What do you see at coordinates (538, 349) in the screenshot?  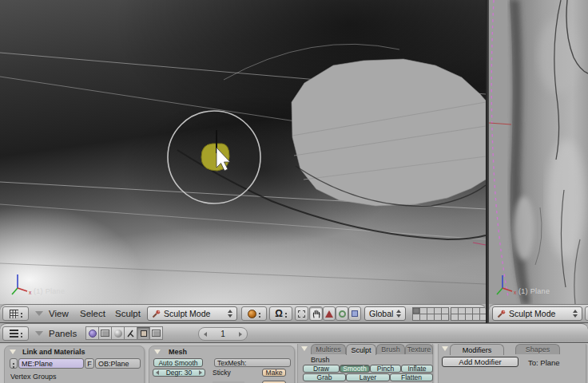 I see `tab-shapes: Shapes` at bounding box center [538, 349].